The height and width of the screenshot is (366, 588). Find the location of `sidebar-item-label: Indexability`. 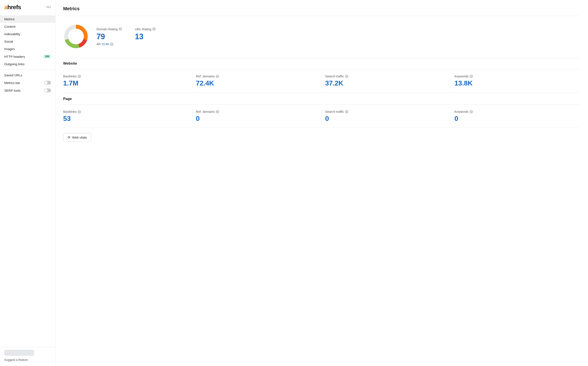

sidebar-item-label: Indexability is located at coordinates (12, 34).